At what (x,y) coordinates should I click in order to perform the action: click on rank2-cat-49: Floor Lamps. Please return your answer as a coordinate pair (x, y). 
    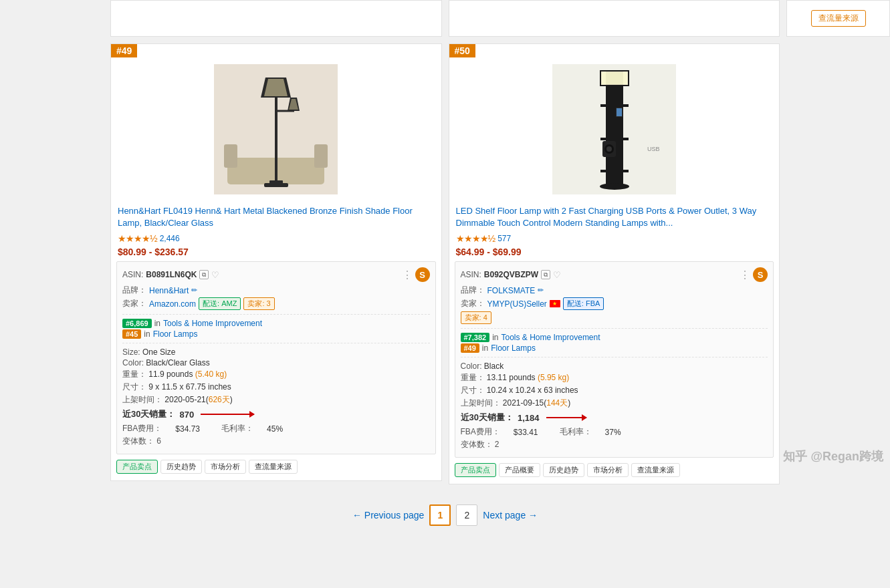
    Looking at the image, I should click on (175, 334).